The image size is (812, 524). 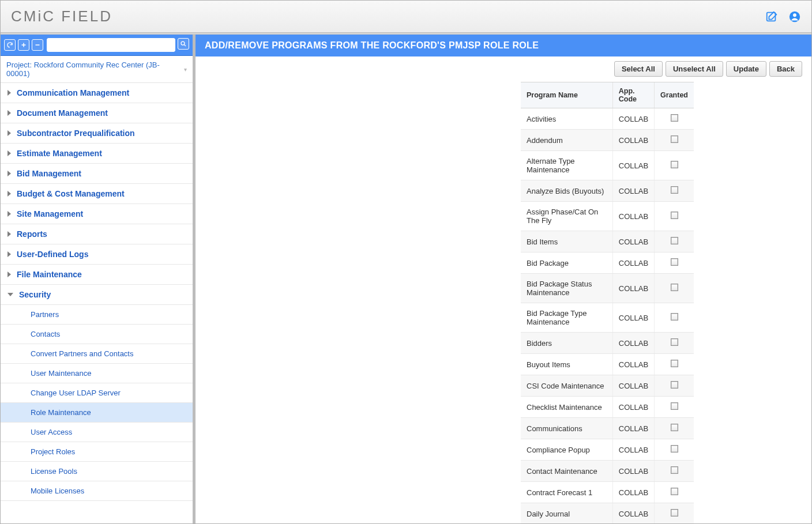 I want to click on refresh-icon, so click(x=10, y=45).